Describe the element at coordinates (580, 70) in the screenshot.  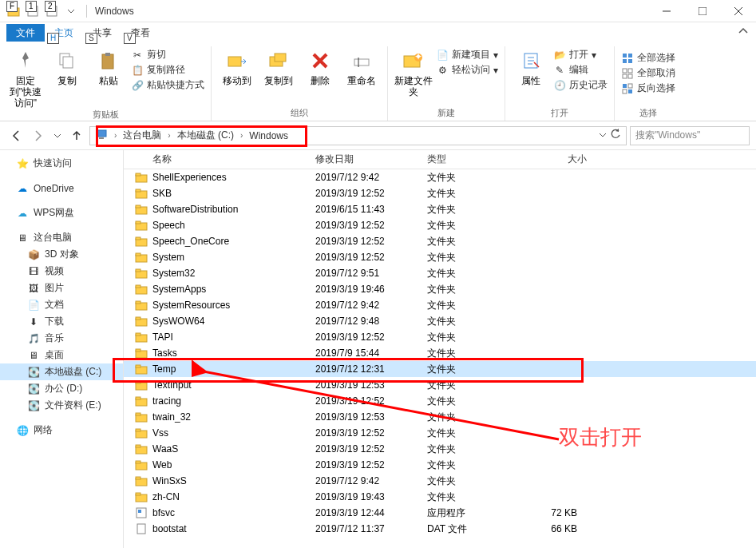
I see `edit-button: ✎编辑` at that location.